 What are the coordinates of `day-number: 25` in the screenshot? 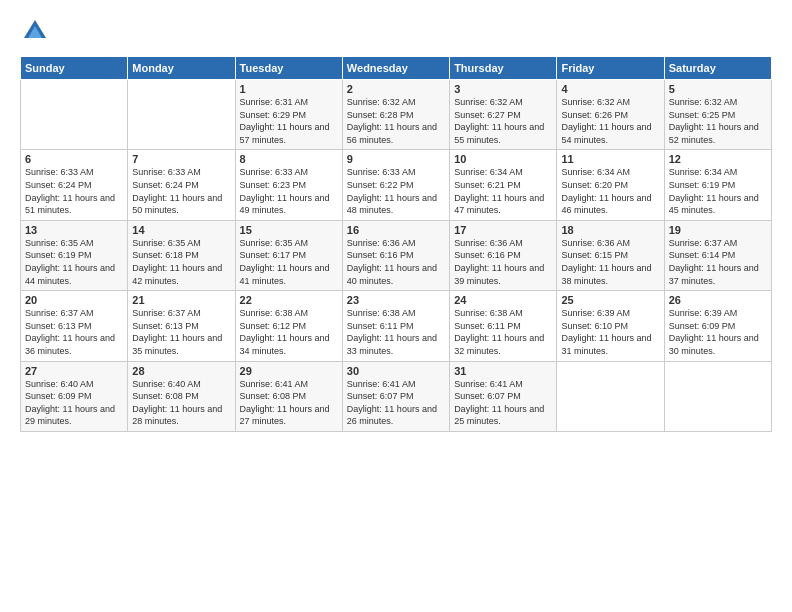 It's located at (610, 300).